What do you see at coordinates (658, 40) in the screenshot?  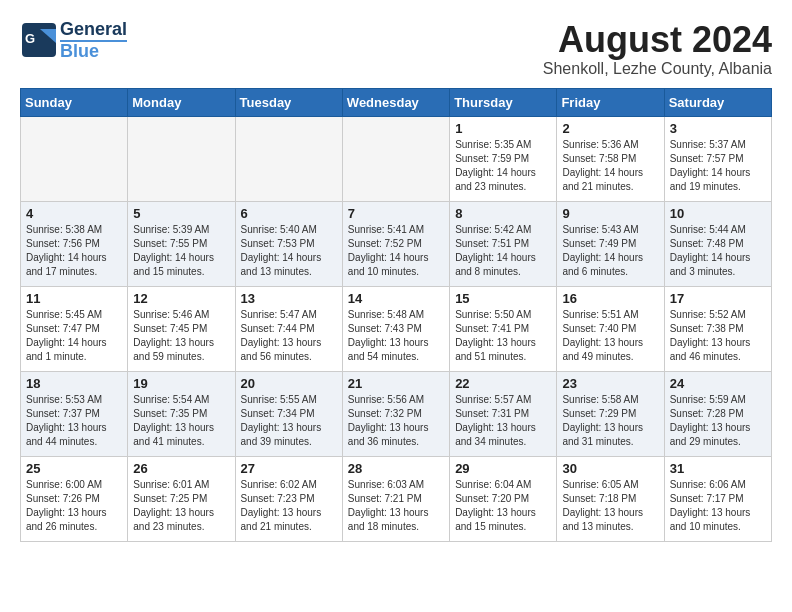 I see `month-year-title: August 2024` at bounding box center [658, 40].